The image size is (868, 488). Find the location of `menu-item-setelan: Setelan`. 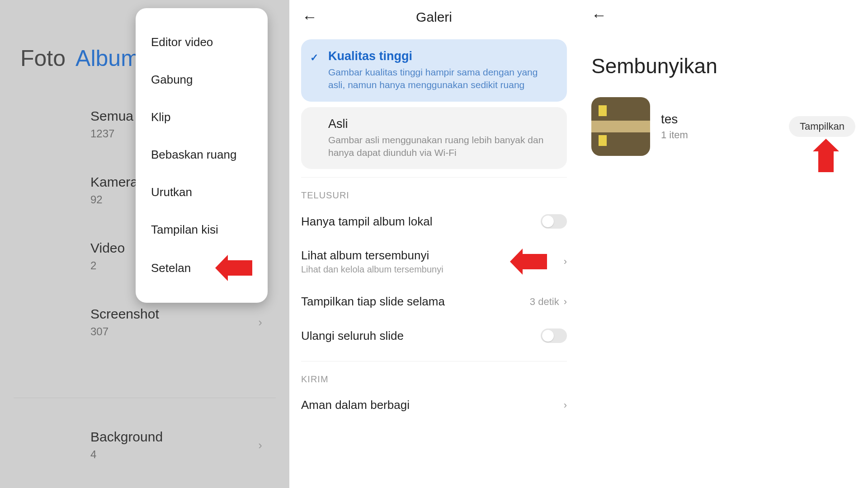

menu-item-setelan: Setelan is located at coordinates (202, 268).